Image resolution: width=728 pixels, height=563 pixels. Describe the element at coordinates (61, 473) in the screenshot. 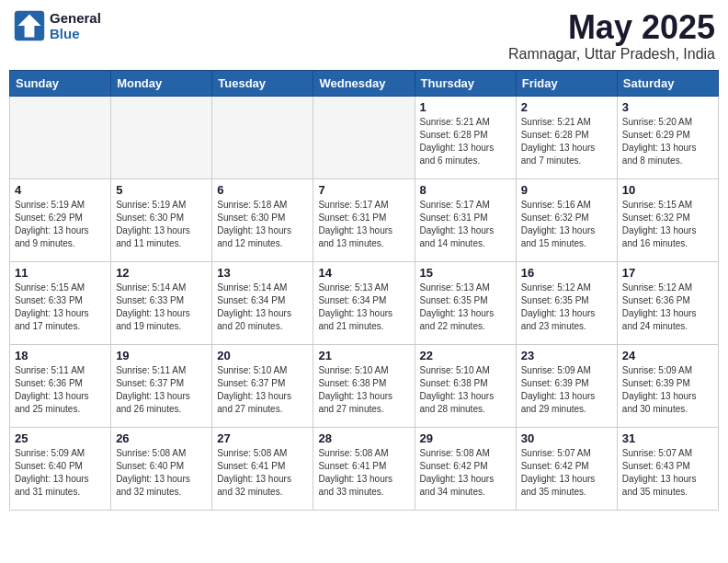

I see `day-info: Sunrise: 5:09 AM Sunset: 6:40 PM Dayligh…` at that location.